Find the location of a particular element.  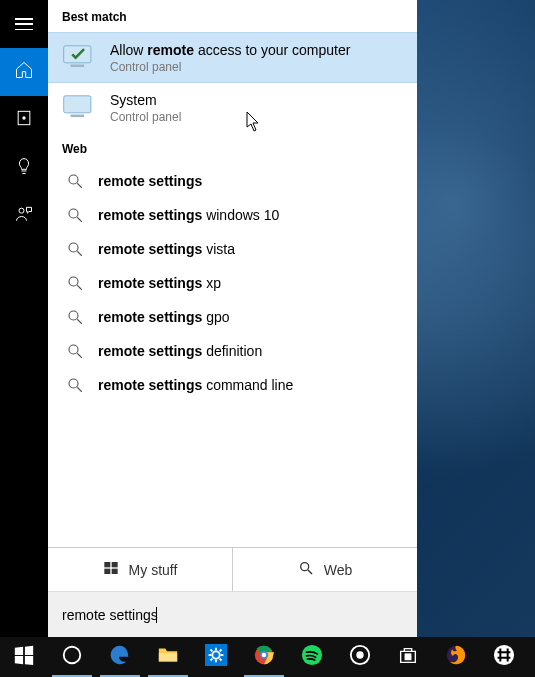

settings-button is located at coordinates (216, 657).